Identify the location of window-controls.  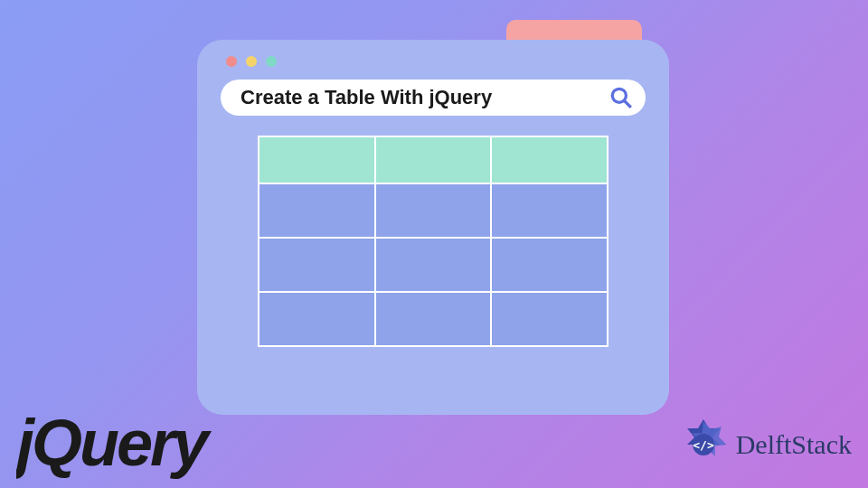
(436, 61).